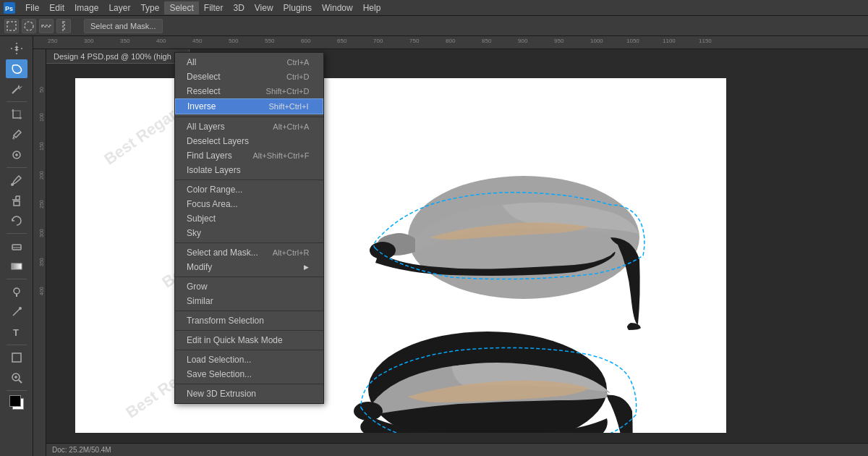 Image resolution: width=868 pixels, height=456 pixels. Describe the element at coordinates (372, 8) in the screenshot. I see `menu-help: Help` at that location.